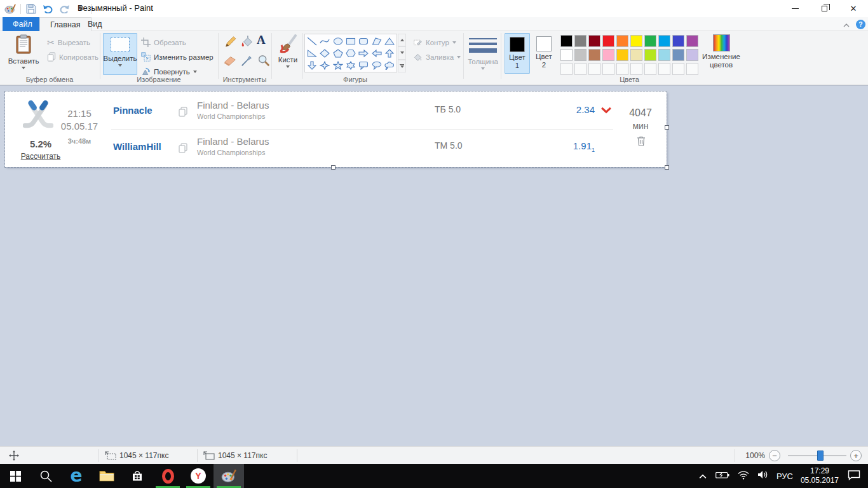 Image resolution: width=868 pixels, height=488 pixels. Describe the element at coordinates (775, 456) in the screenshot. I see `zoom-out-button: −` at that location.